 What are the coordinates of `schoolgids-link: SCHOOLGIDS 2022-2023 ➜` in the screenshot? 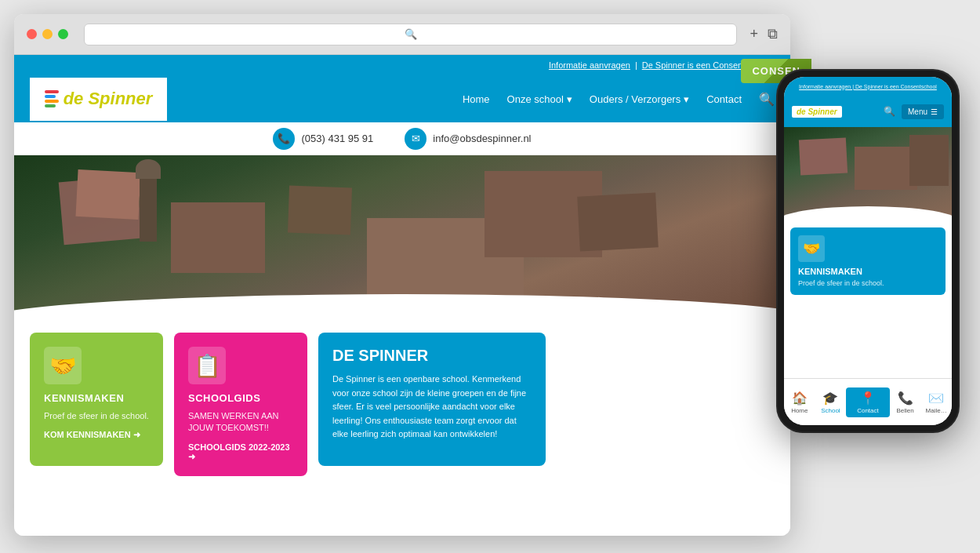 It's located at (241, 452).